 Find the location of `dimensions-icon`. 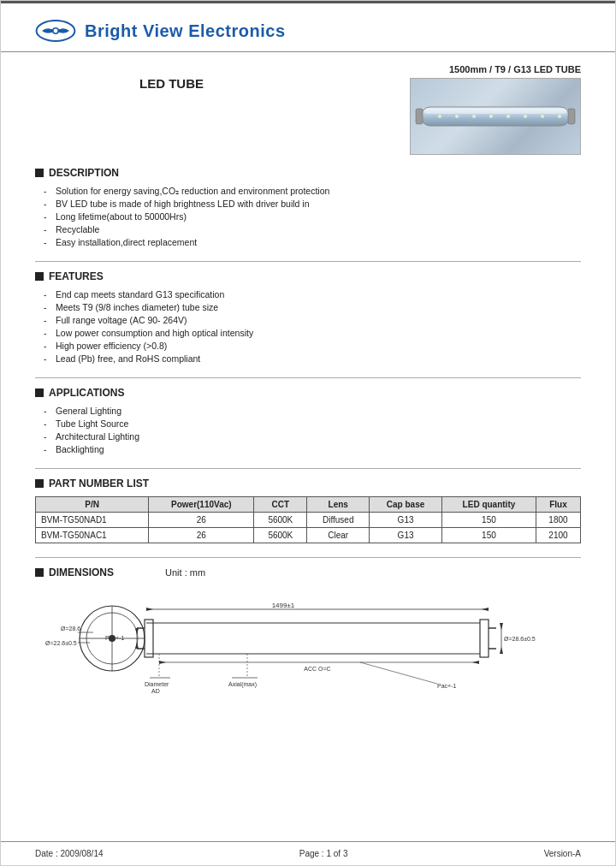

dimensions-icon is located at coordinates (39, 572).